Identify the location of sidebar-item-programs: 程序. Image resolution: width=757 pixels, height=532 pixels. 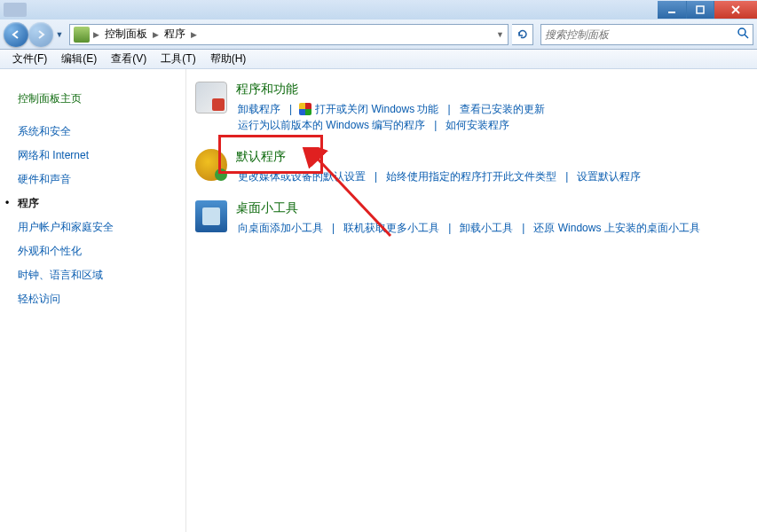
(101, 204).